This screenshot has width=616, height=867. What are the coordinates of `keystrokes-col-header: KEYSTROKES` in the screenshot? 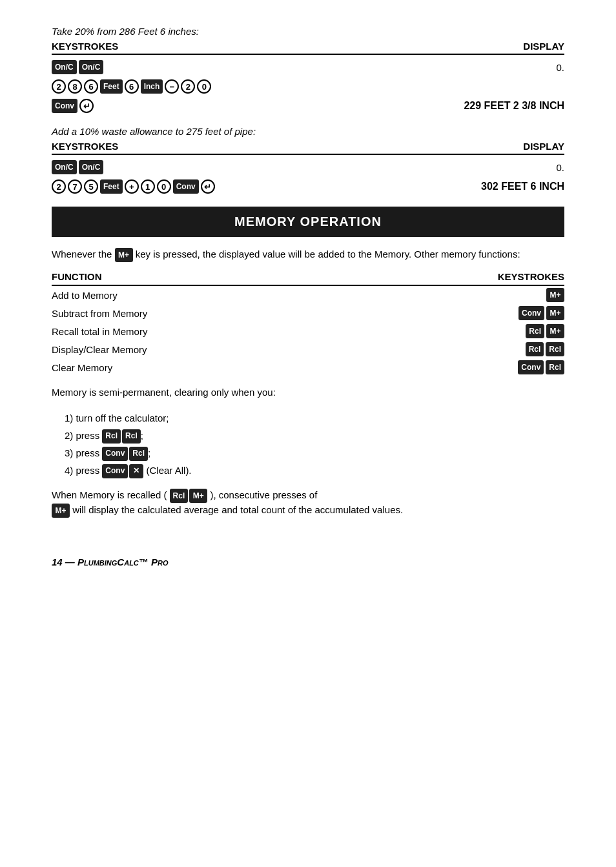 It's located at (459, 278).